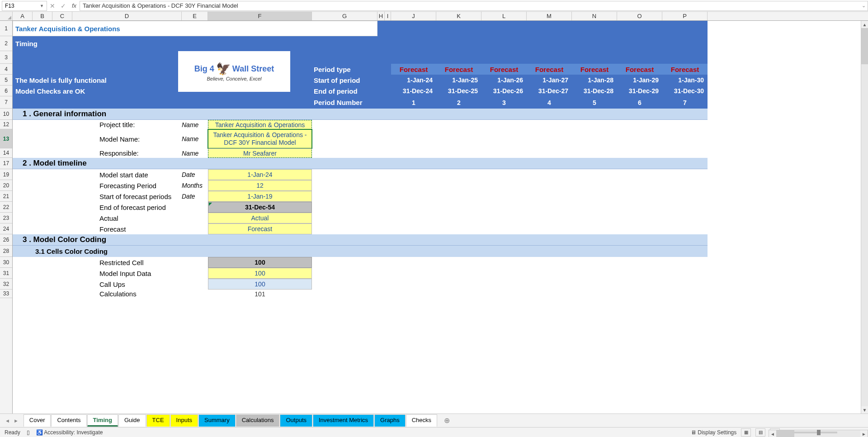 The image size is (868, 437). Describe the element at coordinates (6, 229) in the screenshot. I see `row-header: 24` at that location.